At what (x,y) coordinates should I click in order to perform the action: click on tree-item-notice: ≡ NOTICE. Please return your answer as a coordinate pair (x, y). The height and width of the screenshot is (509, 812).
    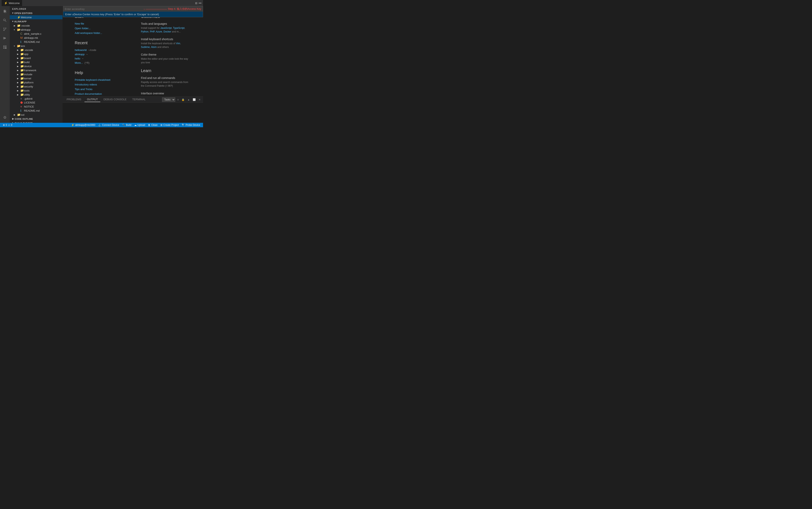
    Looking at the image, I should click on (36, 106).